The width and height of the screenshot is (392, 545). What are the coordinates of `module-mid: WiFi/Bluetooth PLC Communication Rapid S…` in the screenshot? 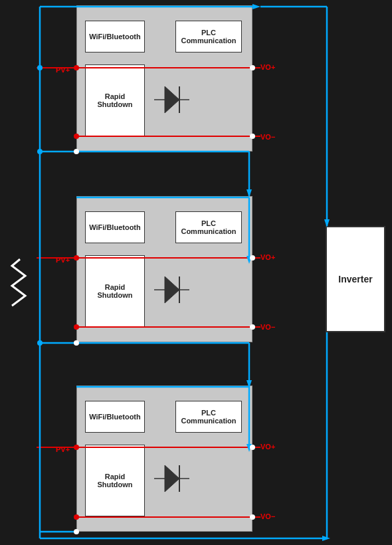 It's located at (165, 269).